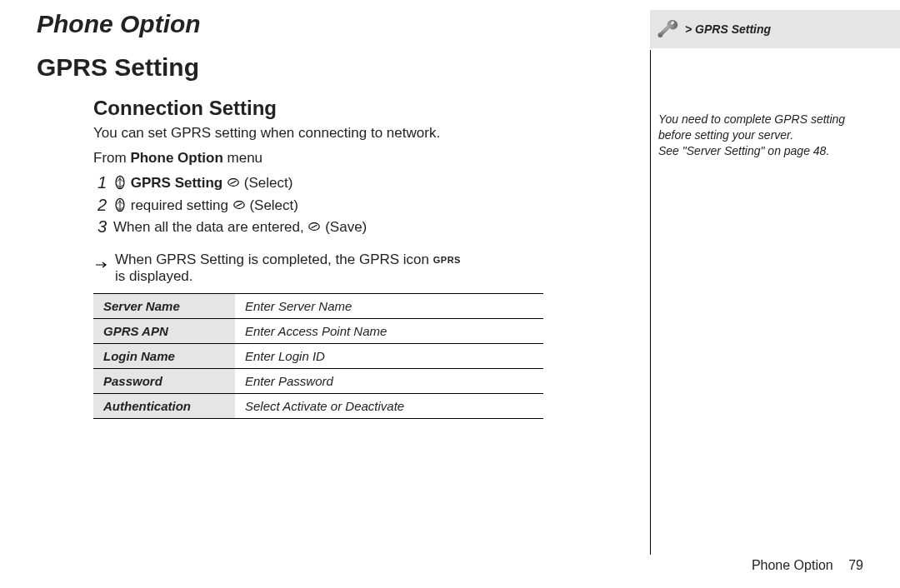 Image resolution: width=900 pixels, height=588 pixels. Describe the element at coordinates (389, 331) in the screenshot. I see `table-value: Enter Access Point Name` at that location.